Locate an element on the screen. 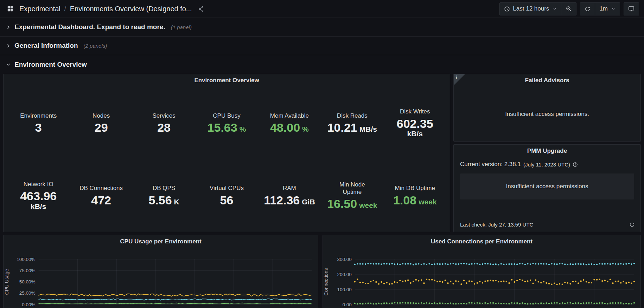 This screenshot has height=308, width=644. svg-text: 25.00% is located at coordinates (27, 293).